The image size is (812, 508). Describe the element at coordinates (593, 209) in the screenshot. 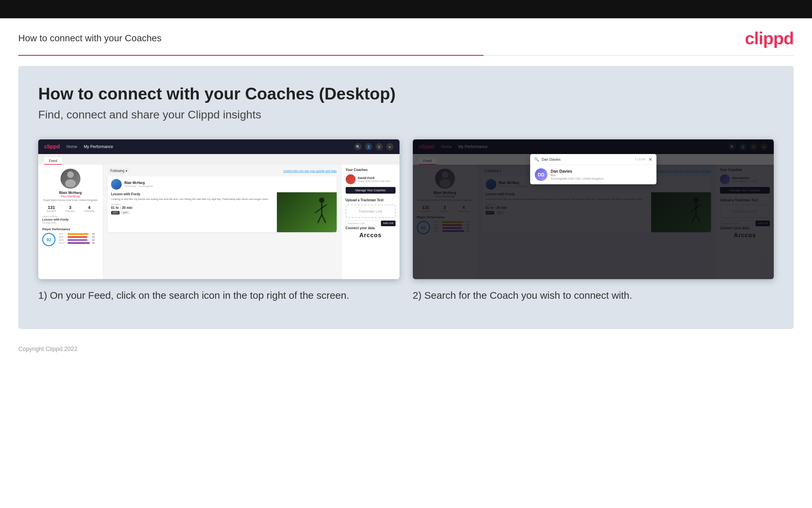

I see `screenshot-2: clippd Home My Performance 🔍 👤 ⚙ ● Feed` at that location.